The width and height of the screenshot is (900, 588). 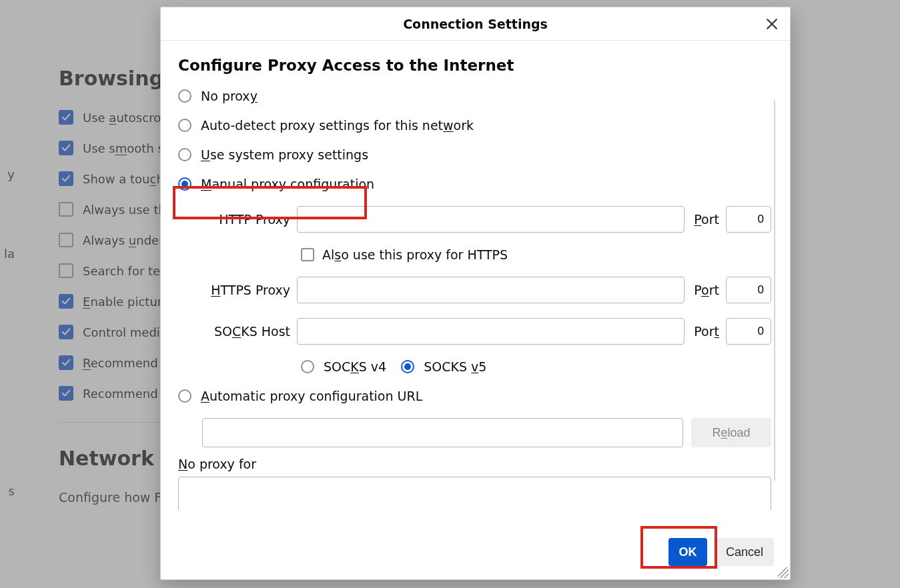 What do you see at coordinates (536, 255) in the screenshot?
I see `also-https-checkbox-row: Also use this proxy for HTTPS` at bounding box center [536, 255].